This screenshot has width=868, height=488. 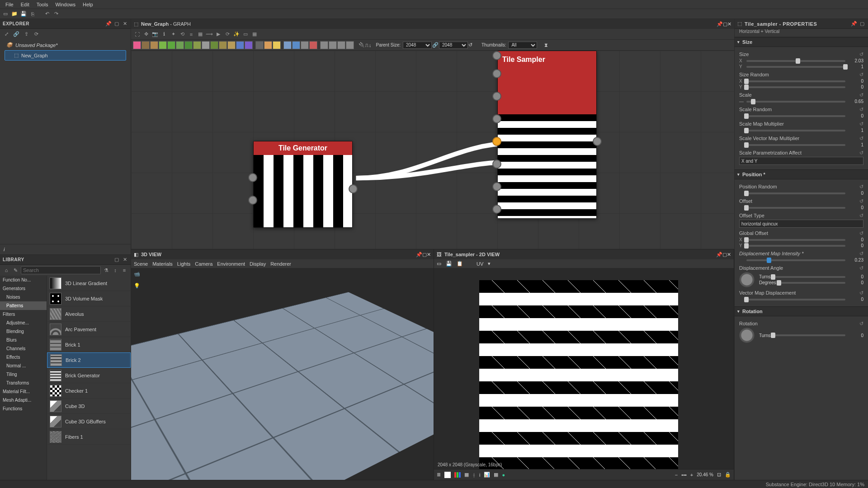 What do you see at coordinates (231, 264) in the screenshot?
I see `menu-environment: Environment` at bounding box center [231, 264].